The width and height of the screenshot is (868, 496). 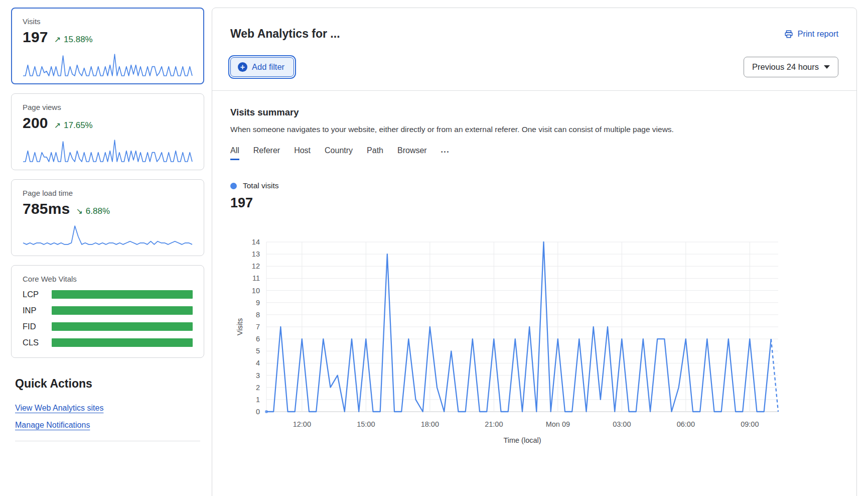 I want to click on y-axis-tick-label: 14, so click(x=256, y=242).